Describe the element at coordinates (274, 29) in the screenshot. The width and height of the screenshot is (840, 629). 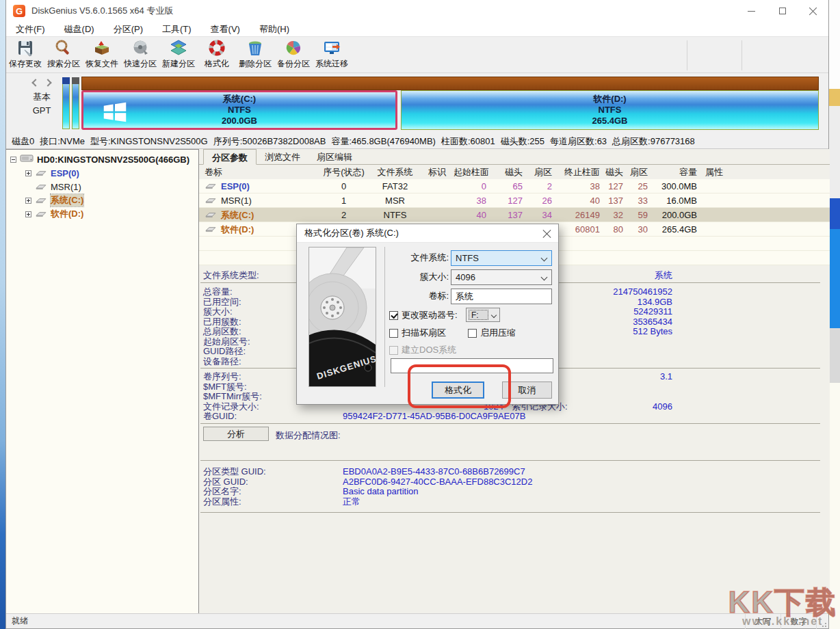
I see `menu-help: 帮助(H)` at that location.